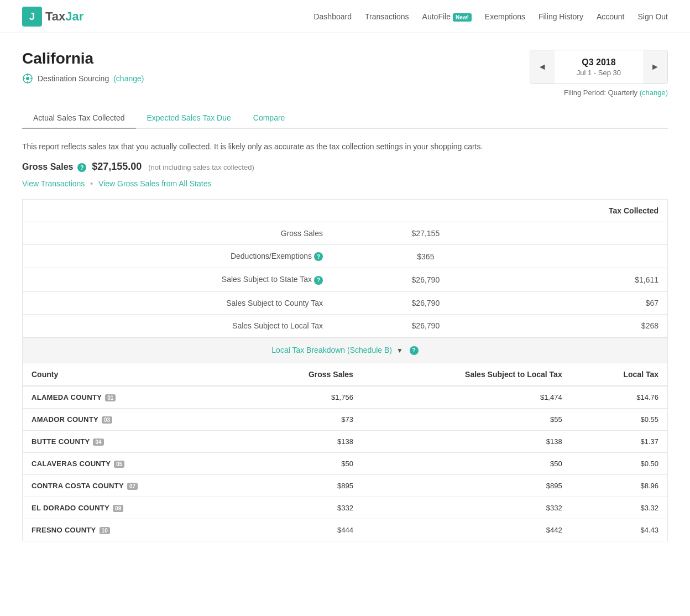  I want to click on county-name: ALAMEDA COUNTY, so click(66, 397).